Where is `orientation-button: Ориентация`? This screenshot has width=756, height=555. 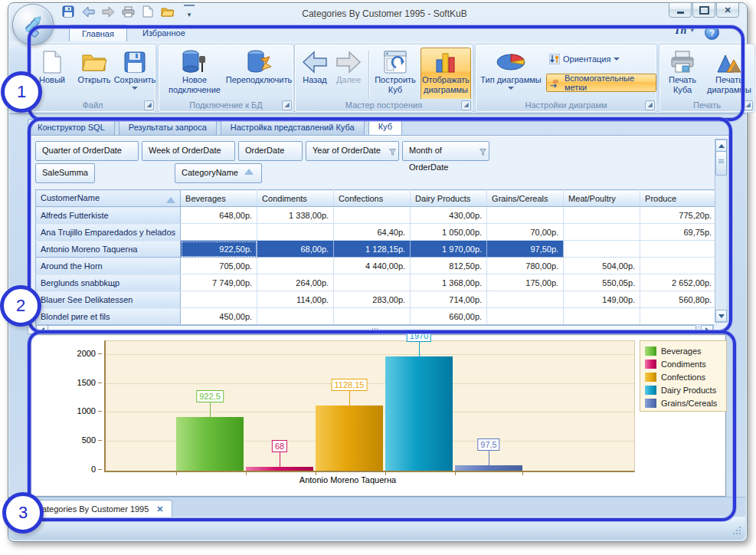
orientation-button: Ориентация is located at coordinates (584, 59).